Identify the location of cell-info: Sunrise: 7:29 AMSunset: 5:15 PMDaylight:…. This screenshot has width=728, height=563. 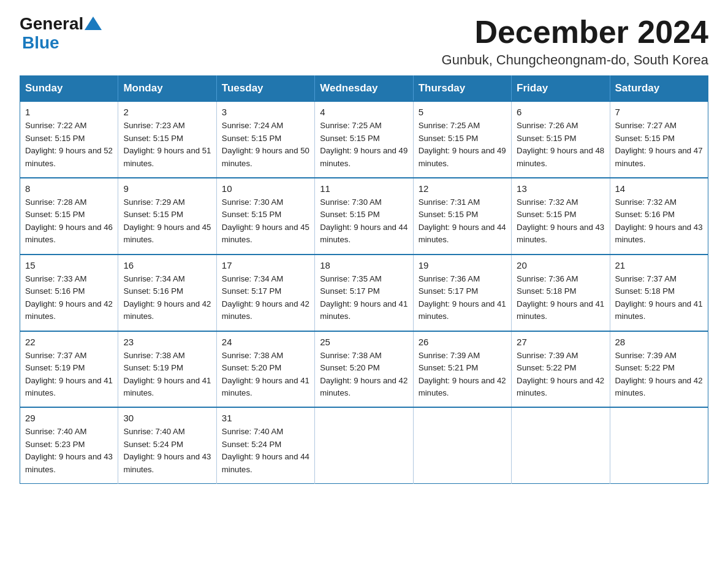
(167, 221).